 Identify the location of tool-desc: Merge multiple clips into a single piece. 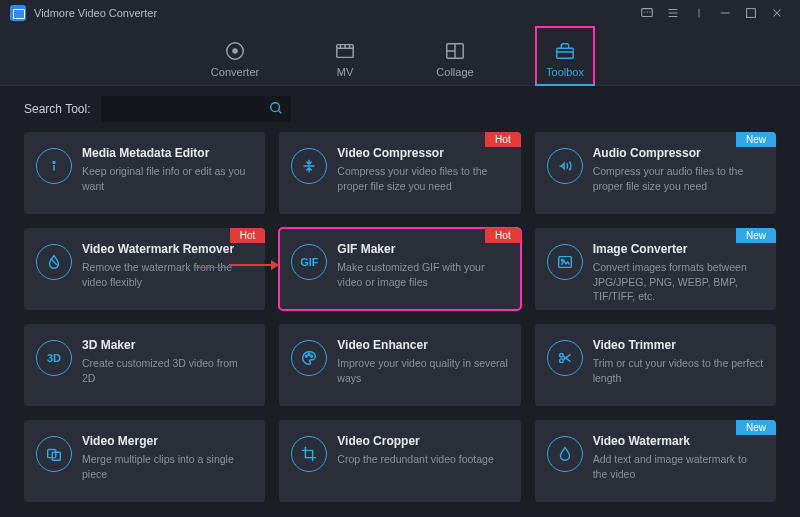
(168, 466).